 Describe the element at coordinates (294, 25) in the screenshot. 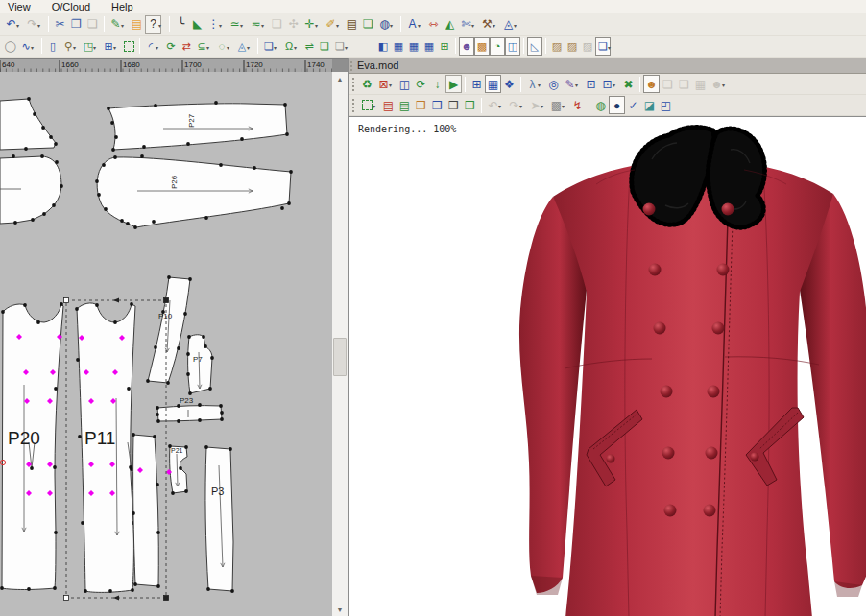

I see `clover-tool-icon: ✣` at that location.